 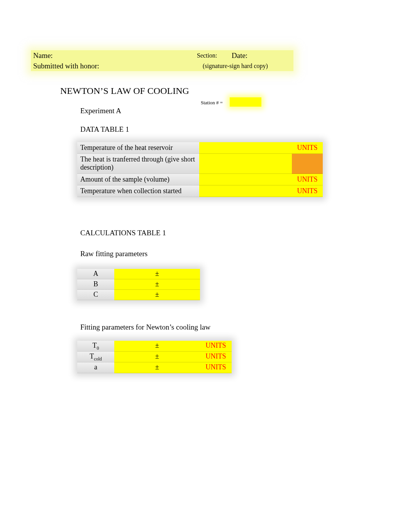 I want to click on row-label: Amount of the sample (volume), so click(x=138, y=180).